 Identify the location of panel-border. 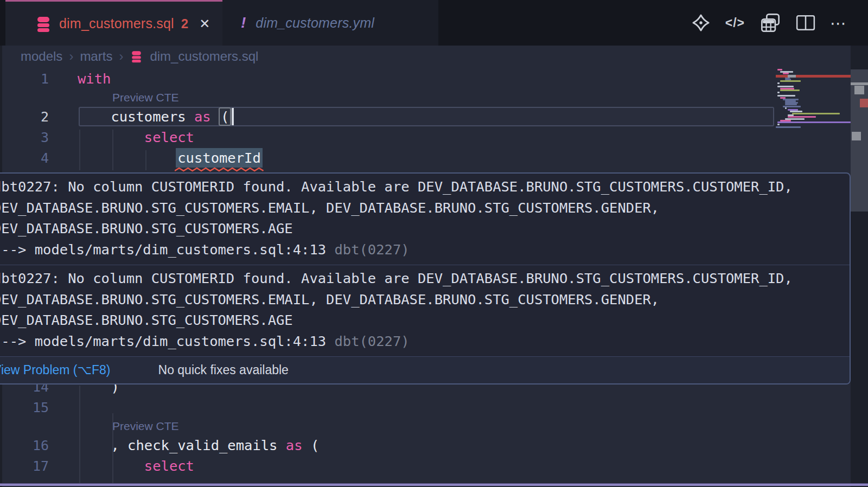
(434, 485).